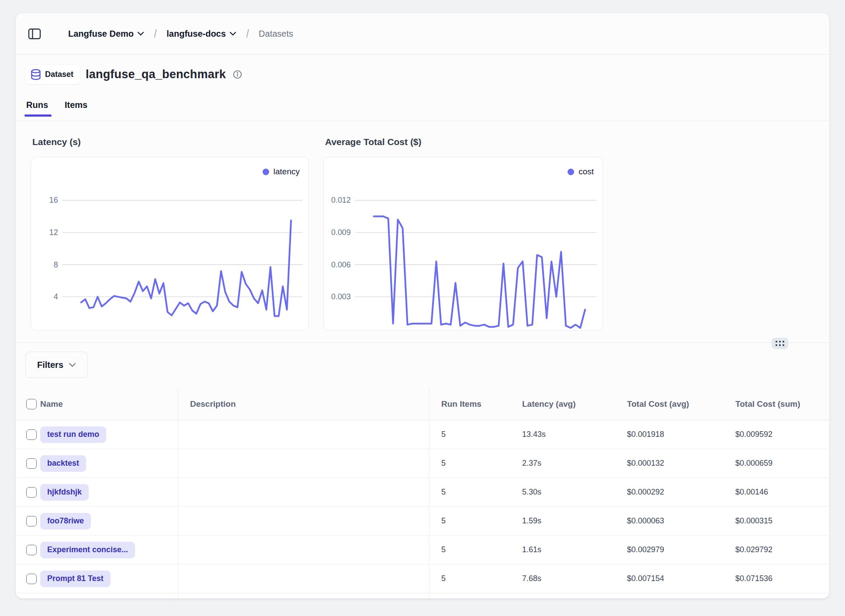 This screenshot has height=616, width=845. What do you see at coordinates (776, 463) in the screenshot?
I see `total-cost-sum-cell: $0.000659` at bounding box center [776, 463].